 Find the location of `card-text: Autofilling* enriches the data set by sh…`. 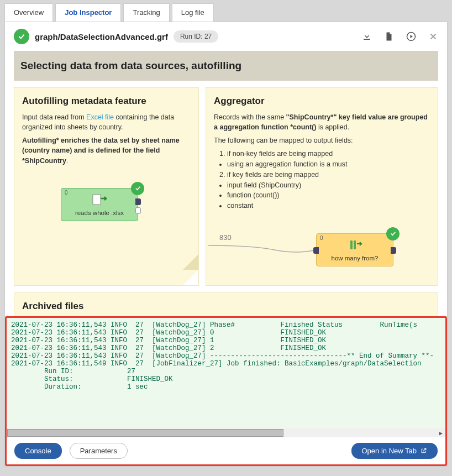

card-text: Autofilling* enriches the data set by sh… is located at coordinates (106, 150).